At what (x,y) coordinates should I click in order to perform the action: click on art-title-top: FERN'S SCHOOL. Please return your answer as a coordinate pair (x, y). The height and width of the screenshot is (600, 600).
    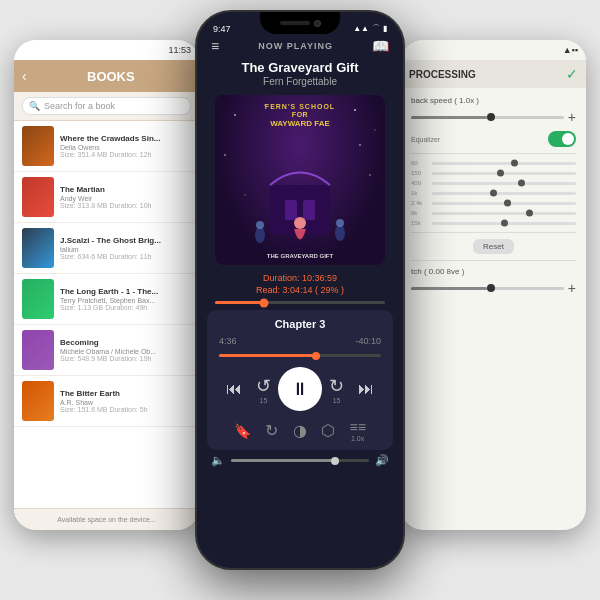
    Looking at the image, I should click on (300, 106).